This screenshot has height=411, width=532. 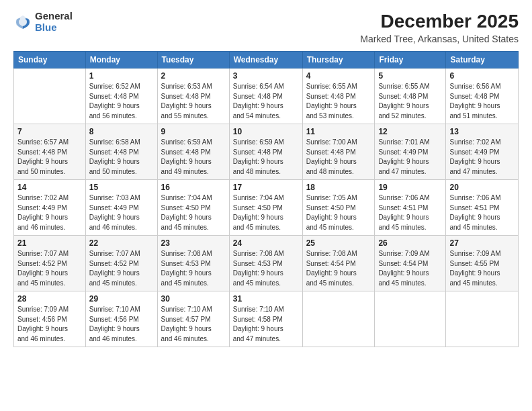 What do you see at coordinates (50, 187) in the screenshot?
I see `day-number: 14` at bounding box center [50, 187].